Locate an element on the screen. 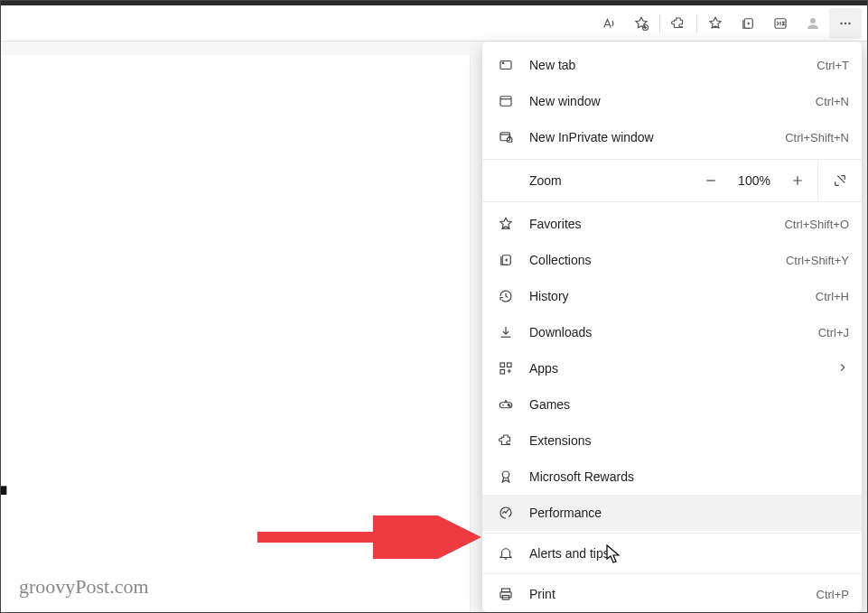  menu-label: New InPrivate window is located at coordinates (658, 137).